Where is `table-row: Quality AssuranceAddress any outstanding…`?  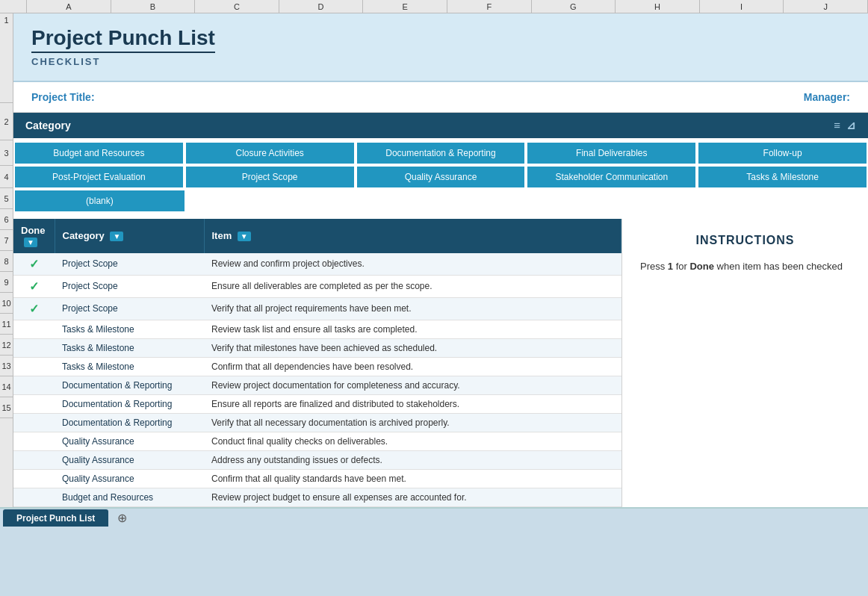 table-row: Quality AssuranceAddress any outstanding… is located at coordinates (317, 460).